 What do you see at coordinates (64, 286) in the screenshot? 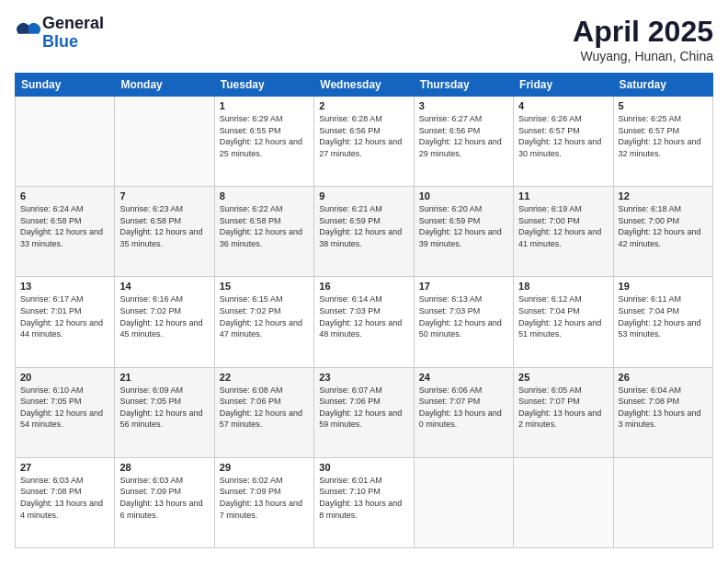
I see `day-number: 13` at bounding box center [64, 286].